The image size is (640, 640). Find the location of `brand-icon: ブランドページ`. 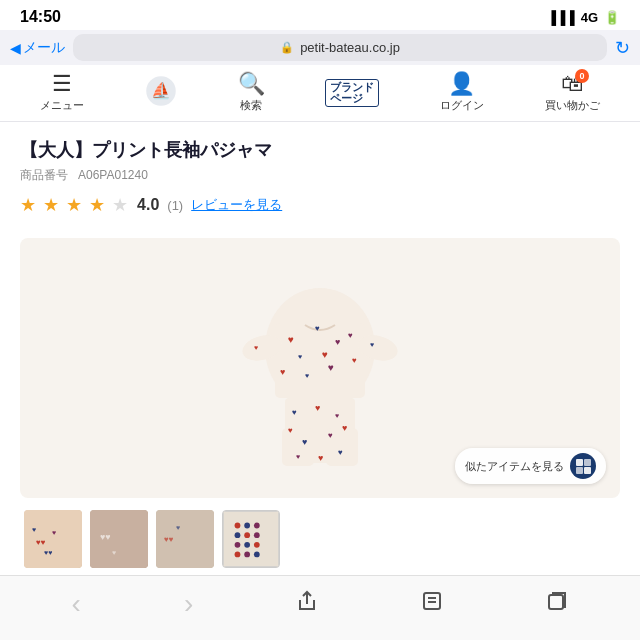

brand-icon: ブランドページ is located at coordinates (352, 93).